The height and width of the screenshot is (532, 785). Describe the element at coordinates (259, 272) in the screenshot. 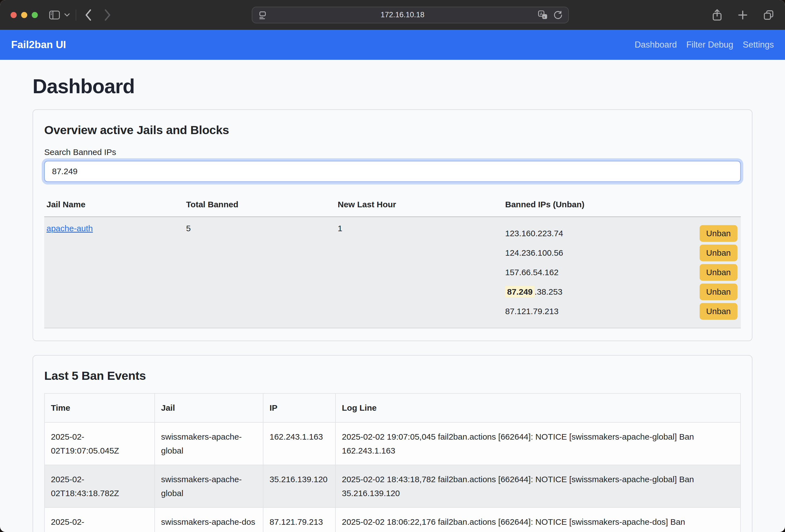

I see `total-banned-value: 5` at that location.